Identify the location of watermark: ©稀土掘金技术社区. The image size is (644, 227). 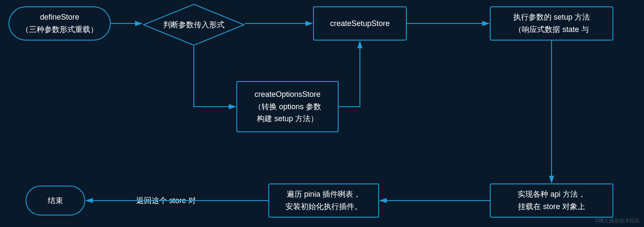
(618, 221).